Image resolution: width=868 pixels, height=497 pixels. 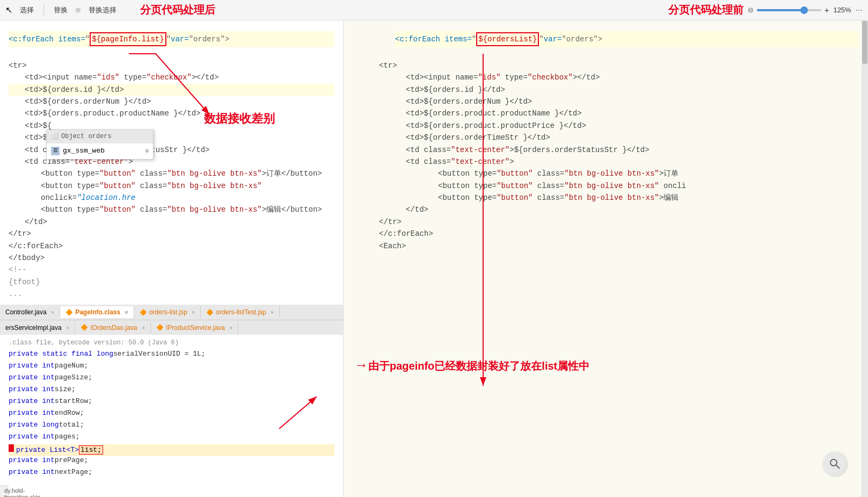 I want to click on list-highlight: list;, so click(x=91, y=450).